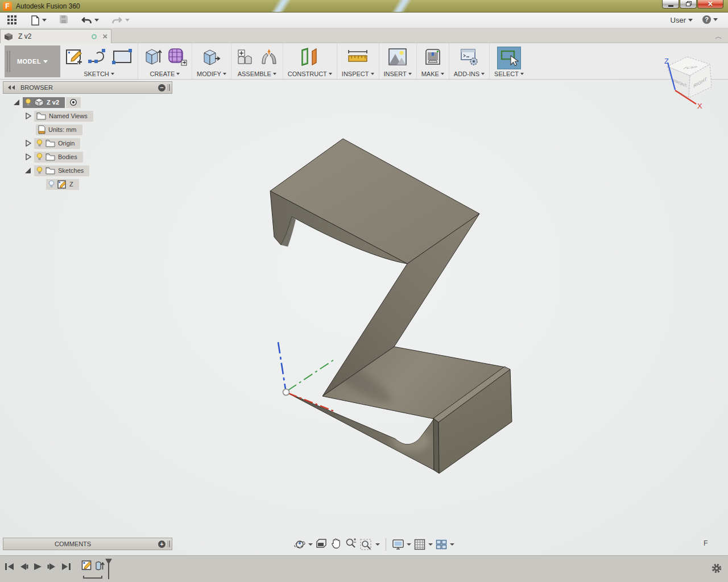  What do you see at coordinates (321, 544) in the screenshot?
I see `look-at-button` at bounding box center [321, 544].